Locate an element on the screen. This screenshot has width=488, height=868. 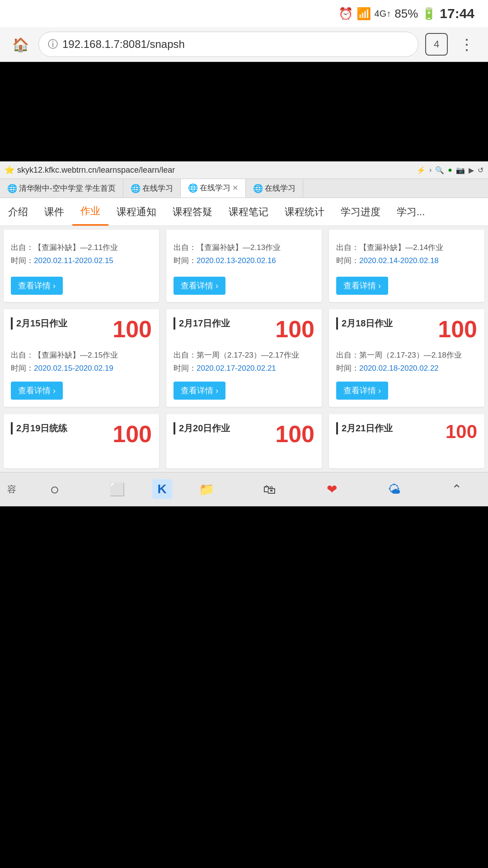
nav-more: 学习... is located at coordinates (411, 212).